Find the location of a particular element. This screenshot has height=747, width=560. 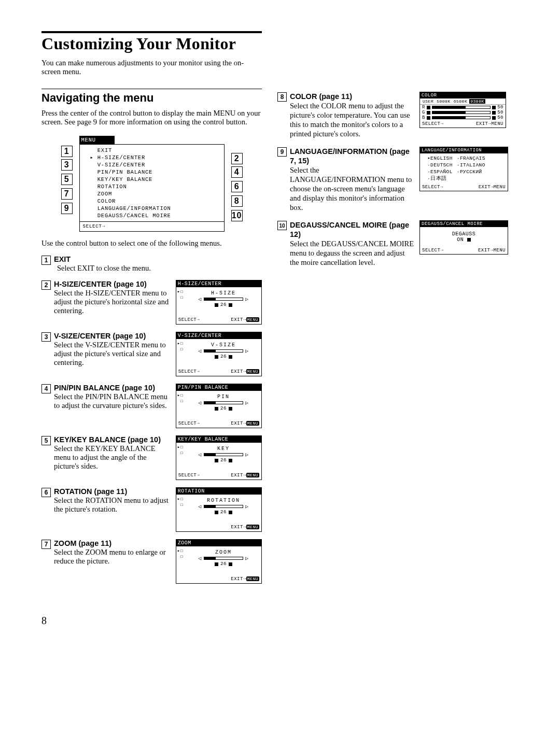

color-osd: COLOR USER5000K6500K9300K R50 G50 B50 SE… is located at coordinates (463, 110).